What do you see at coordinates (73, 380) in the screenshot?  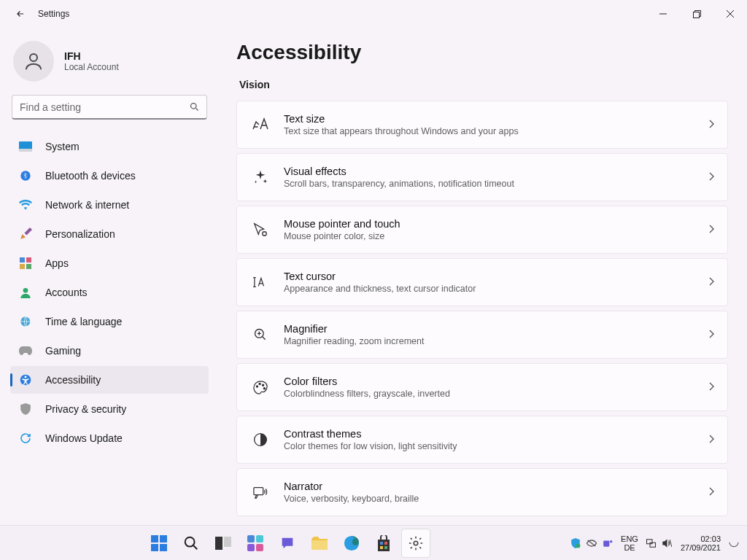 I see `nav-label: Accessibility` at bounding box center [73, 380].